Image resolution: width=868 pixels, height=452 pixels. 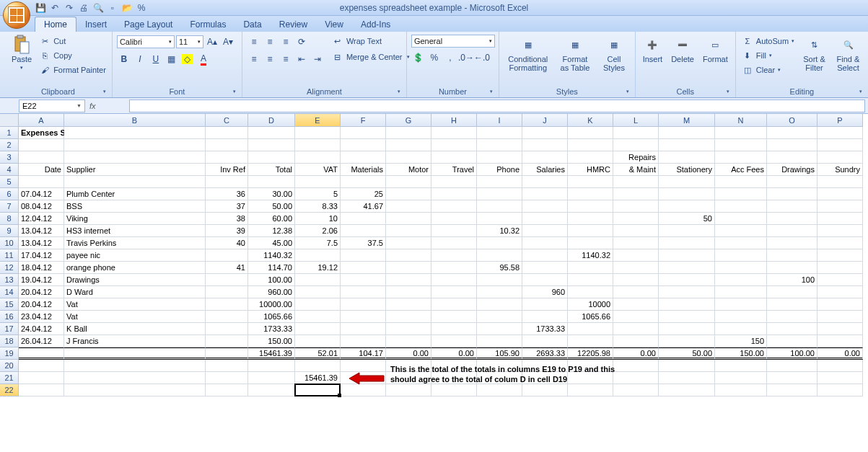 What do you see at coordinates (590, 255) in the screenshot?
I see `cell-K11: 1140.32` at bounding box center [590, 255].